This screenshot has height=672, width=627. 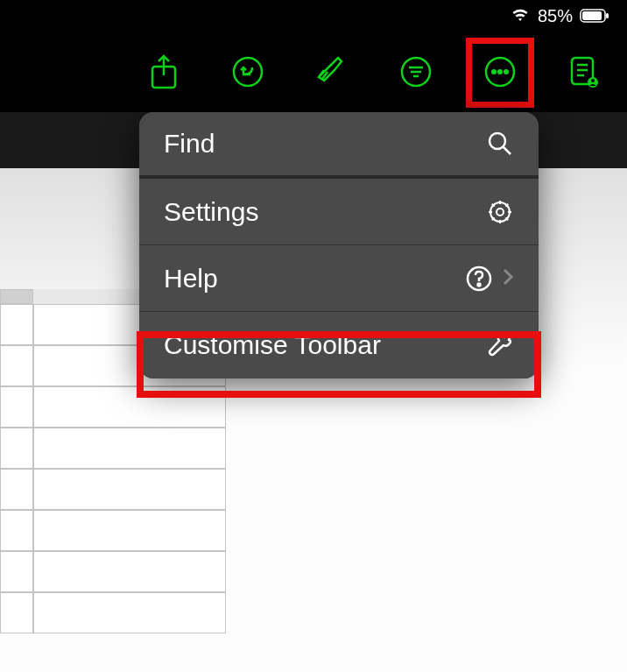 I want to click on filter-button, so click(x=416, y=72).